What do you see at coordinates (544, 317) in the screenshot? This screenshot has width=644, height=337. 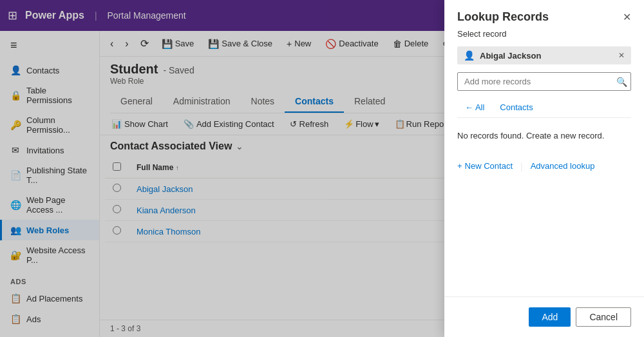 I see `lookup-footer: Add Cancel` at bounding box center [544, 317].